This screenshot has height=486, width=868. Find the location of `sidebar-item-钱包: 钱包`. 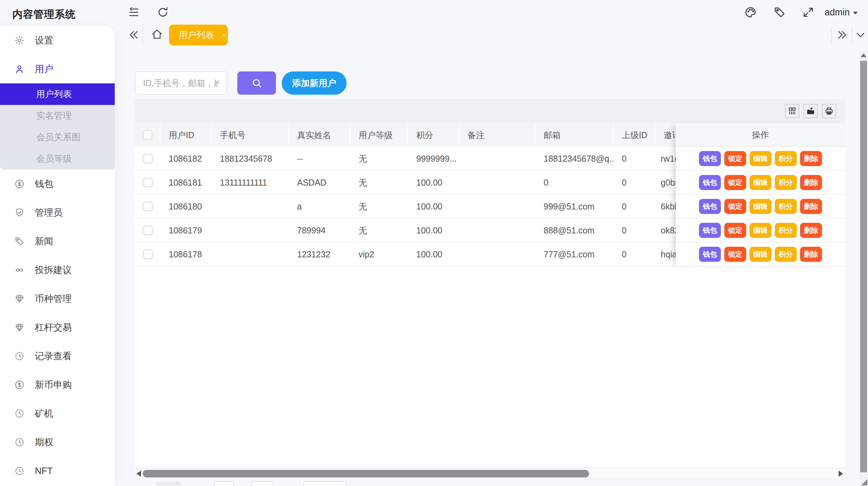

sidebar-item-钱包: 钱包 is located at coordinates (57, 184).